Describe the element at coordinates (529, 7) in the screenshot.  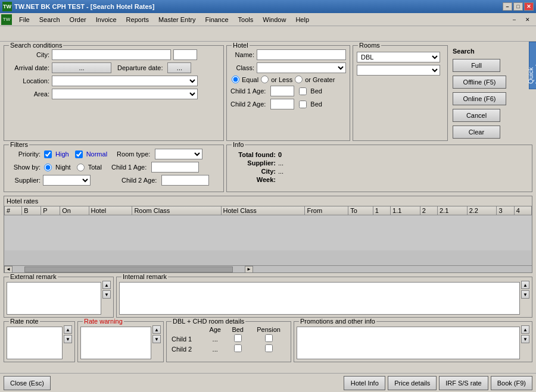
I see `close-window-button: ✕` at that location.